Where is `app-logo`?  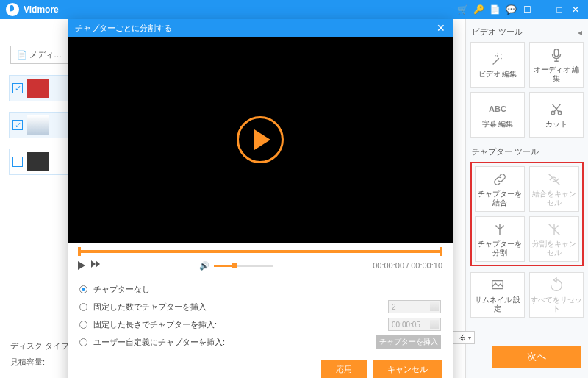
app-logo is located at coordinates (12, 10).